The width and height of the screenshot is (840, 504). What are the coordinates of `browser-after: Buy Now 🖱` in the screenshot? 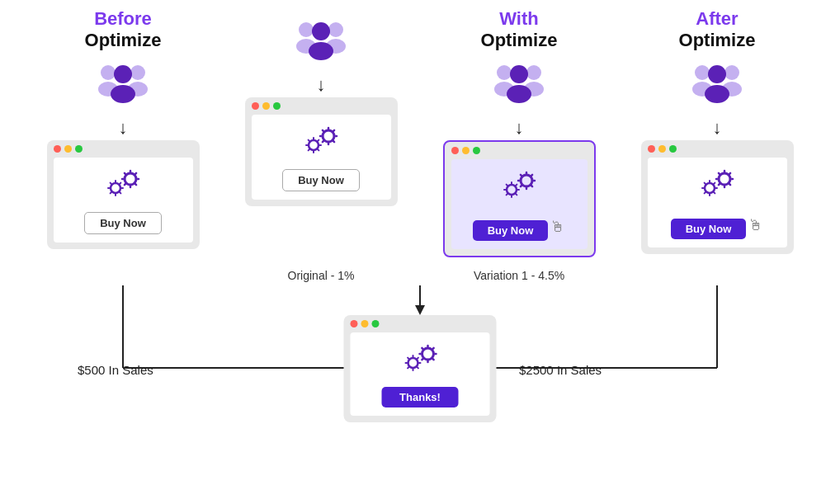 It's located at (718, 197).